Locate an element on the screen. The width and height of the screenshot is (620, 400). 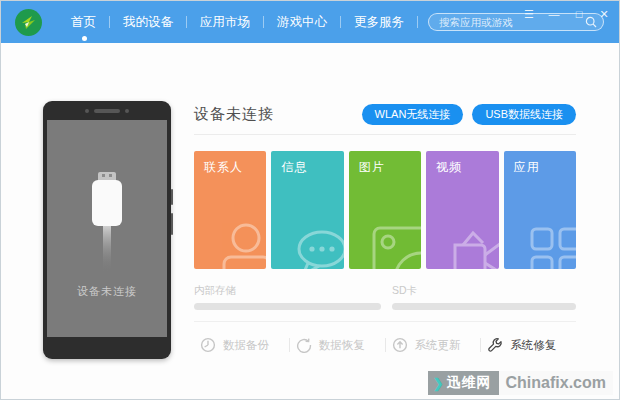
phone-screen: 设备未连接 is located at coordinates (107, 228).